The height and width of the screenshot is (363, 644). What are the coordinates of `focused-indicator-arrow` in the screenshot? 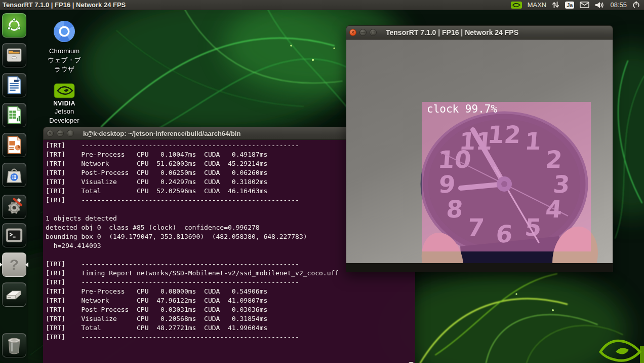 It's located at (27, 265).